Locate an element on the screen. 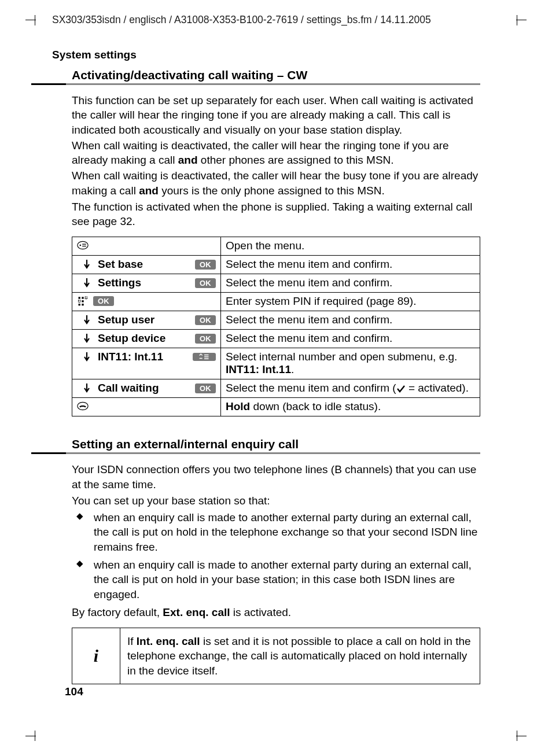 The image size is (552, 756). menu-label: Set base is located at coordinates (143, 264).